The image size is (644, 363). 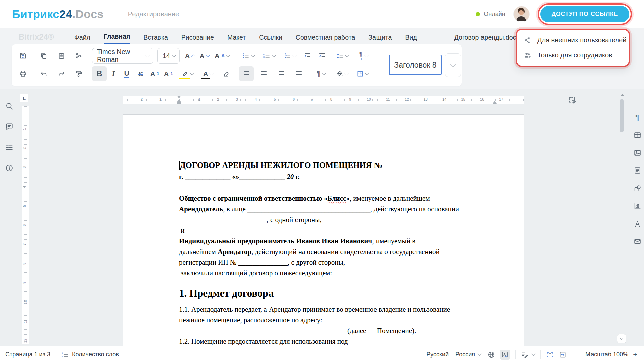 I want to click on borders-button, so click(x=362, y=74).